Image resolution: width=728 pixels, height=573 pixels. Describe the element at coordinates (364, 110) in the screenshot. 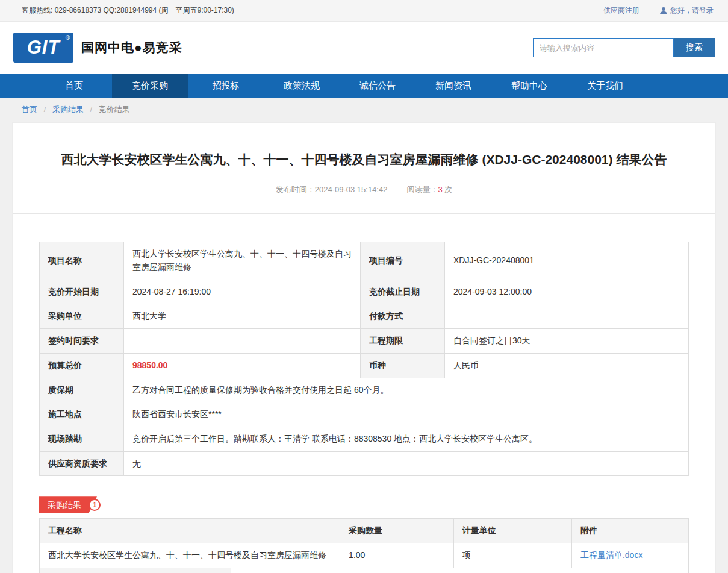

I see `breadcrumb: 首页 / 采购结果 / 竞价结果` at that location.